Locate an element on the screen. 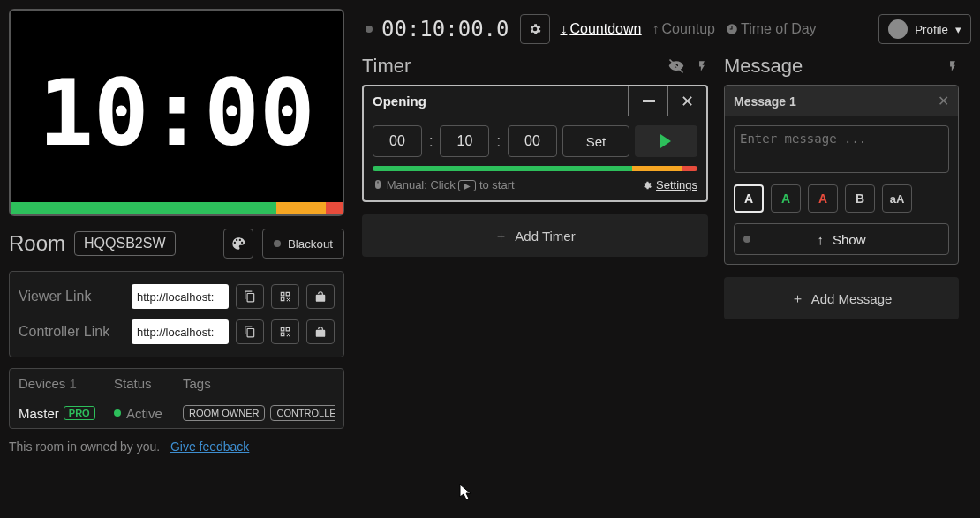  qr-controller-button is located at coordinates (285, 332).